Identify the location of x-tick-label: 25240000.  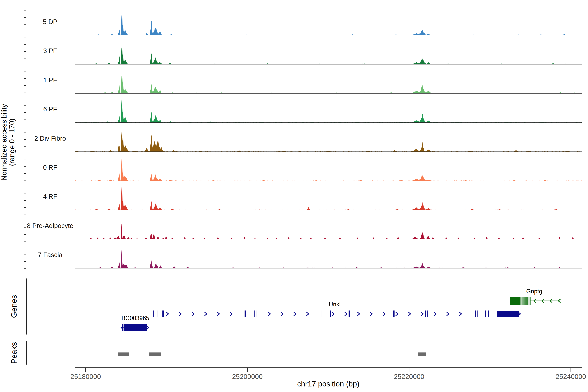
(571, 376).